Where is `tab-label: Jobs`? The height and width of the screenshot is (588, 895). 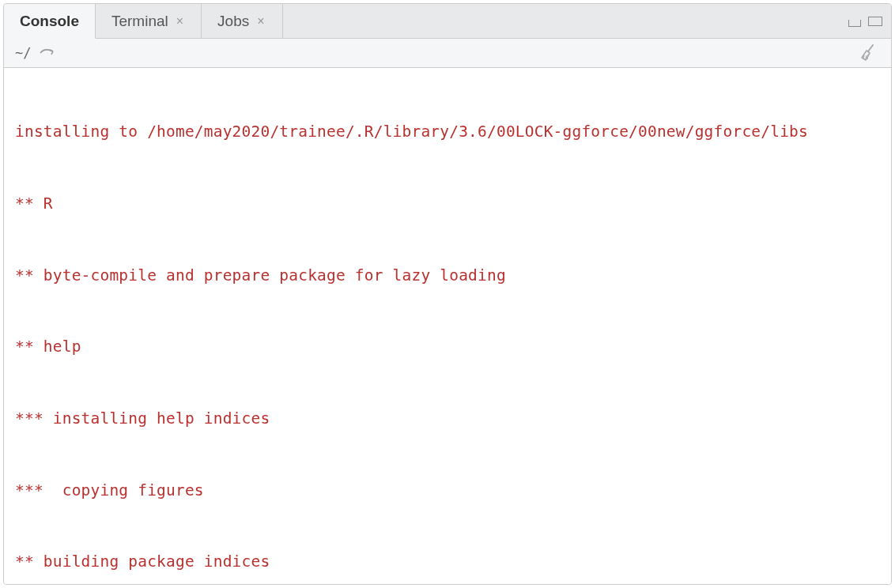 tab-label: Jobs is located at coordinates (233, 21).